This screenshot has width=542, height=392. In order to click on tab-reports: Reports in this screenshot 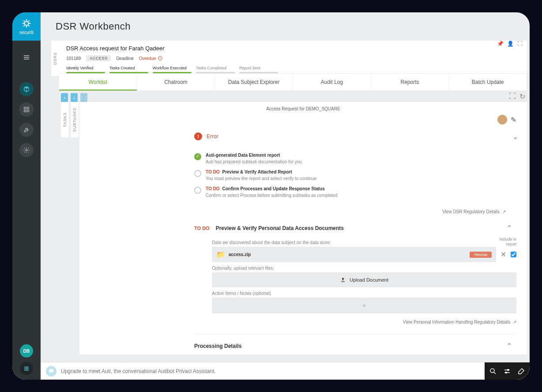, I will do `click(410, 82)`.